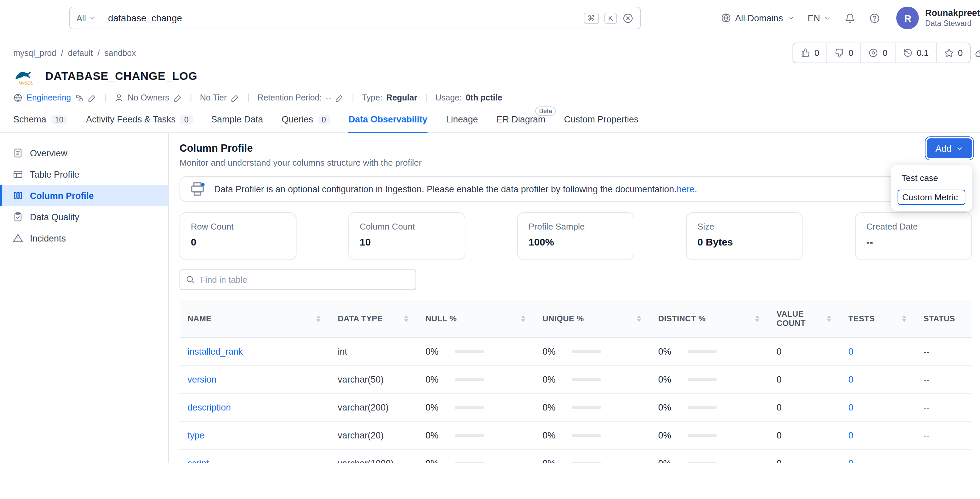 Image resolution: width=980 pixels, height=499 pixels. Describe the element at coordinates (601, 120) in the screenshot. I see `tab-custom-properties: Custom Properties` at that location.